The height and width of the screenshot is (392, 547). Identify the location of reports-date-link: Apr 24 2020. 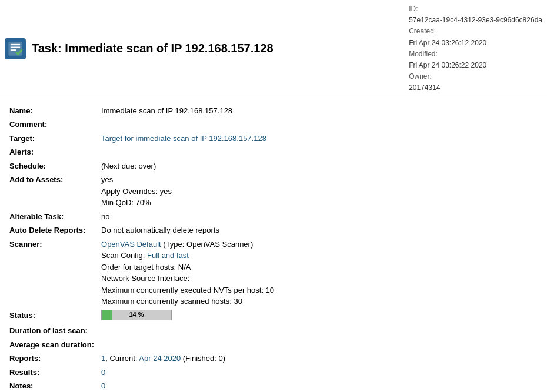
(160, 359).